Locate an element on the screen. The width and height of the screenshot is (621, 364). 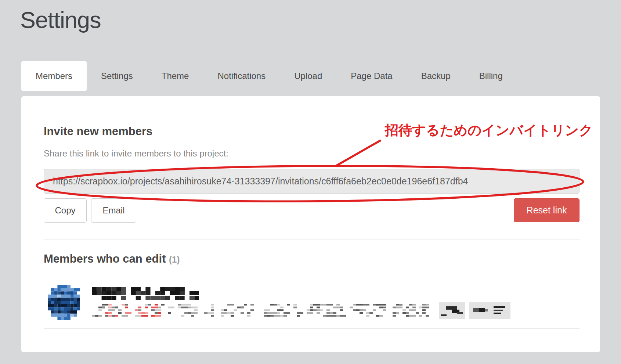
invite-description: Share this link to invite members to thi… is located at coordinates (136, 154).